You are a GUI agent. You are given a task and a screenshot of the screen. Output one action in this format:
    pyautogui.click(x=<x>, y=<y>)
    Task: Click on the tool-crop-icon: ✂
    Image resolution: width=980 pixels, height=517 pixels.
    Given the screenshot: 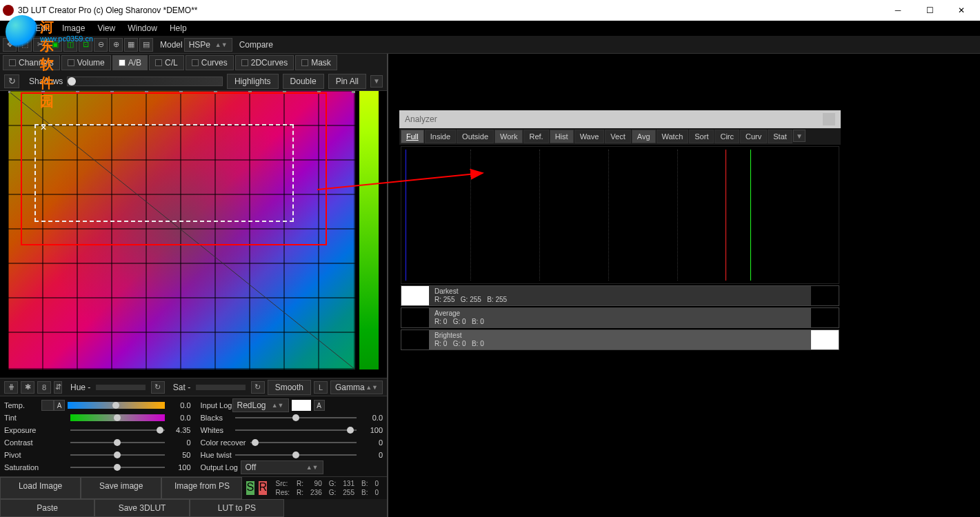 What is the action you would take?
    pyautogui.click(x=40, y=45)
    